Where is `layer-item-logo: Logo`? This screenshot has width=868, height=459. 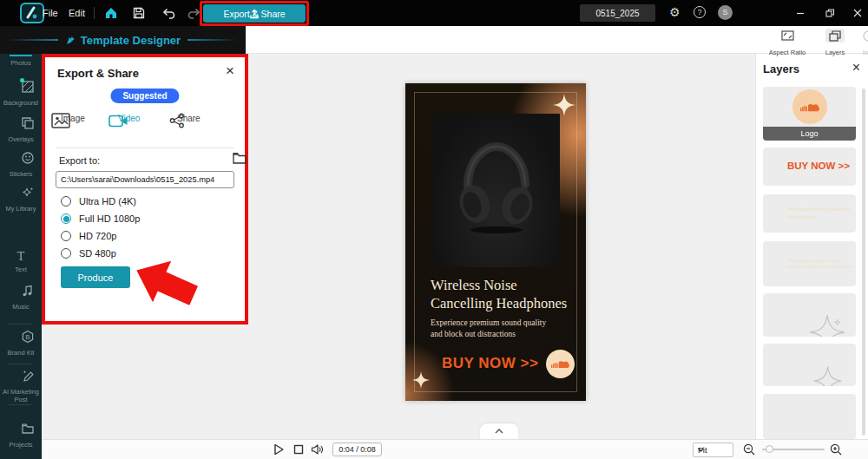
layer-item-logo: Logo is located at coordinates (809, 114).